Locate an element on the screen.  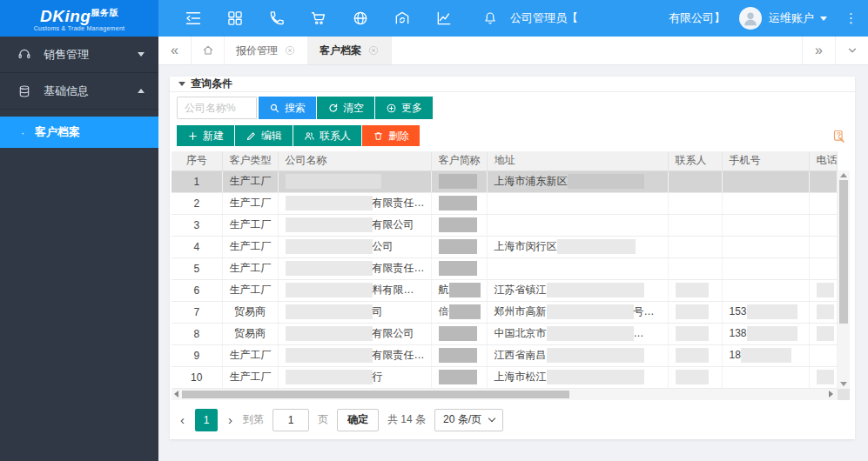
table-cell: 138 is located at coordinates (765, 334).